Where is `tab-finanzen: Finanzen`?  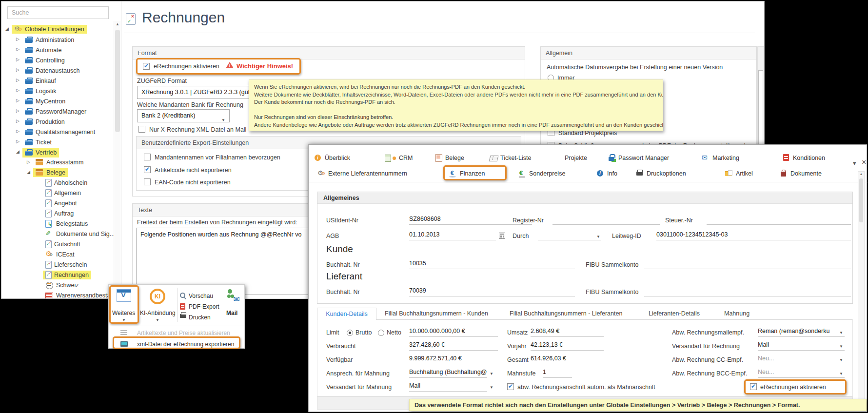 tab-finanzen: Finanzen is located at coordinates (467, 174).